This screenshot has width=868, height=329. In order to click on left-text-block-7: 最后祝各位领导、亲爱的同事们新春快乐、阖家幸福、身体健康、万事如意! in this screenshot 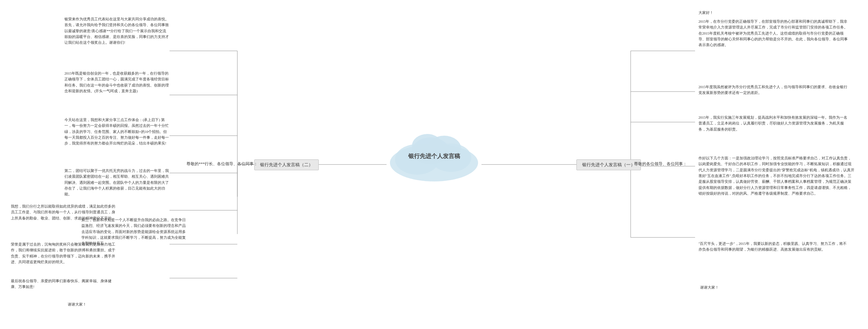, I will do `click(63, 284)`.